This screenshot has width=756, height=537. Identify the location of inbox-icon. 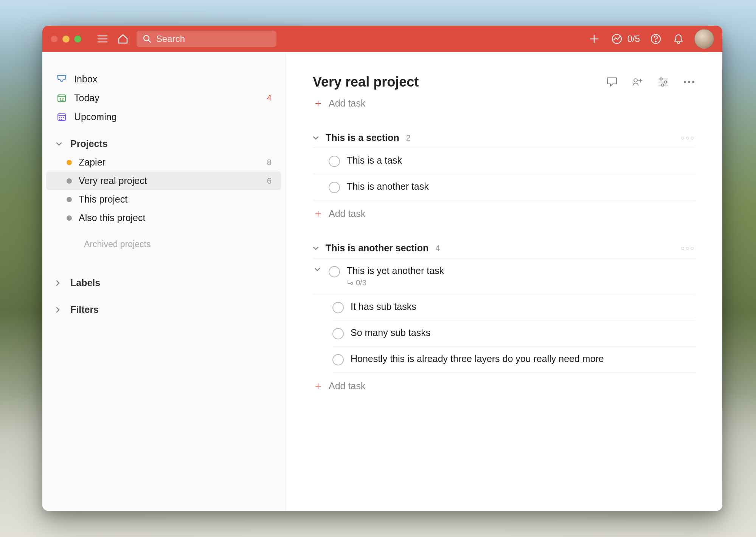
(62, 79).